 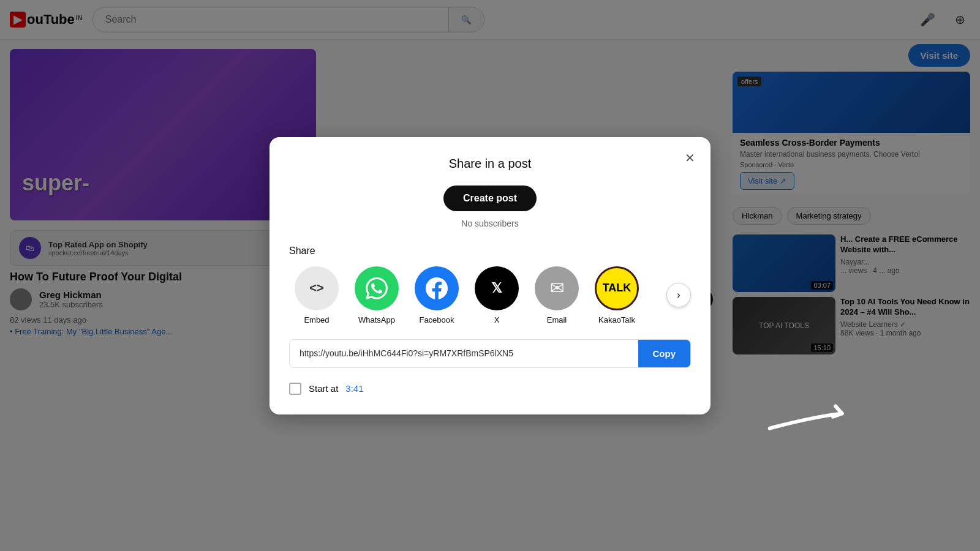 I want to click on share-icon-whatsapp: WhatsApp, so click(x=377, y=295).